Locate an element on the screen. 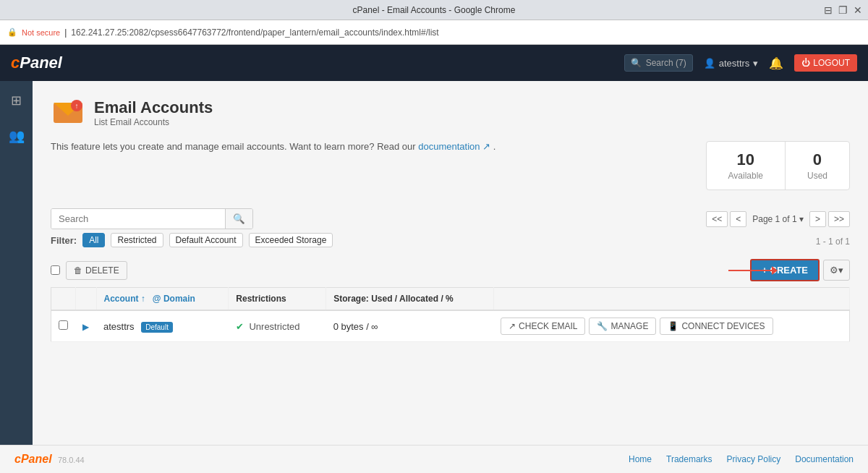  row-account-cell: atesttrs Default is located at coordinates (162, 326).